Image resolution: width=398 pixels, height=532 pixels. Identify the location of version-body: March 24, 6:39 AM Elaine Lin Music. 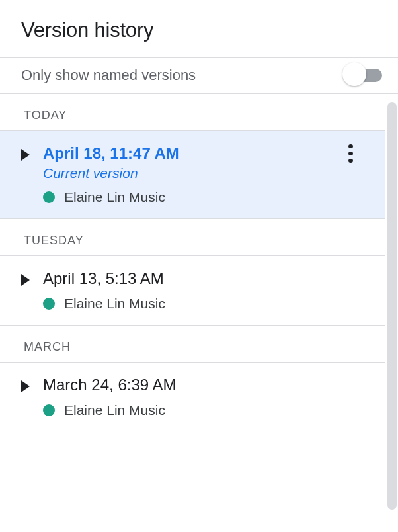
(206, 397).